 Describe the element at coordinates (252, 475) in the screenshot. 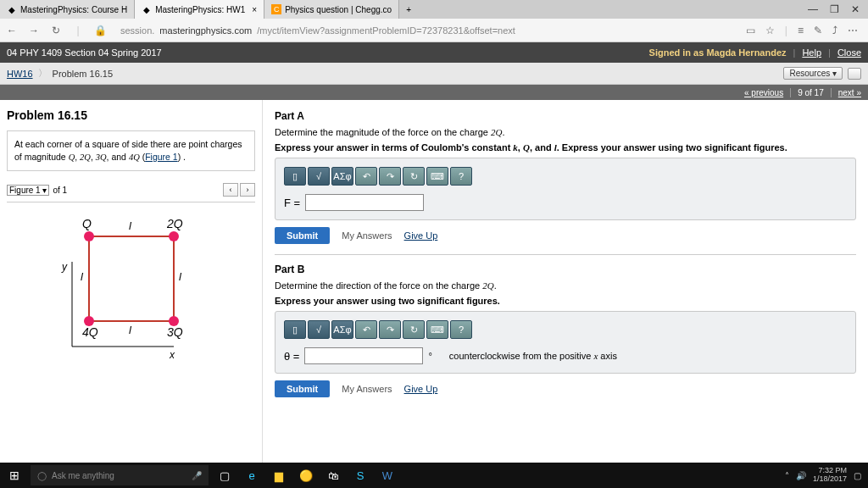

I see `edge-icon: e` at that location.